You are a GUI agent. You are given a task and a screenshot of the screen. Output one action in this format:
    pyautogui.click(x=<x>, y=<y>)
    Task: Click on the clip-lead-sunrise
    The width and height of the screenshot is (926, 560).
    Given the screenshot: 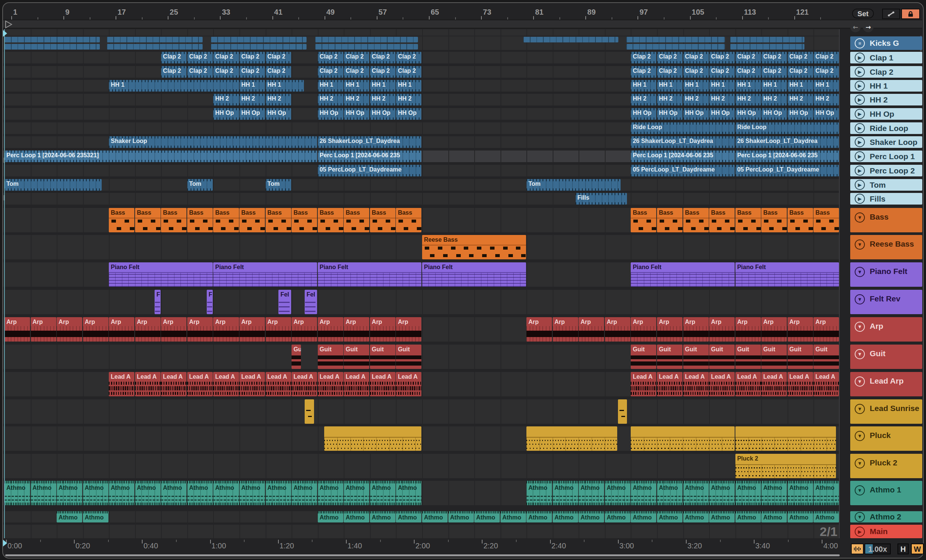 What is the action you would take?
    pyautogui.click(x=310, y=412)
    